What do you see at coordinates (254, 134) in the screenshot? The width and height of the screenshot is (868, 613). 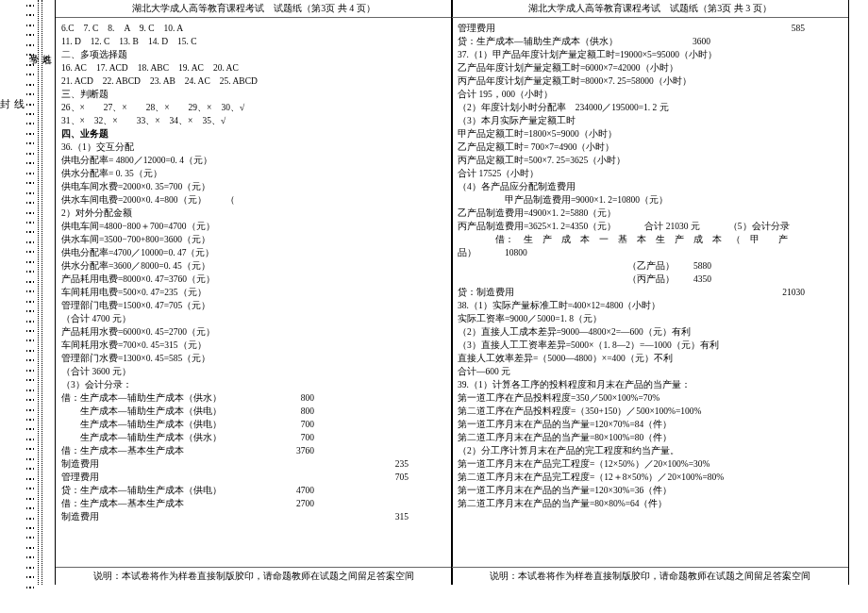 I see `line: 四、业务题` at bounding box center [254, 134].